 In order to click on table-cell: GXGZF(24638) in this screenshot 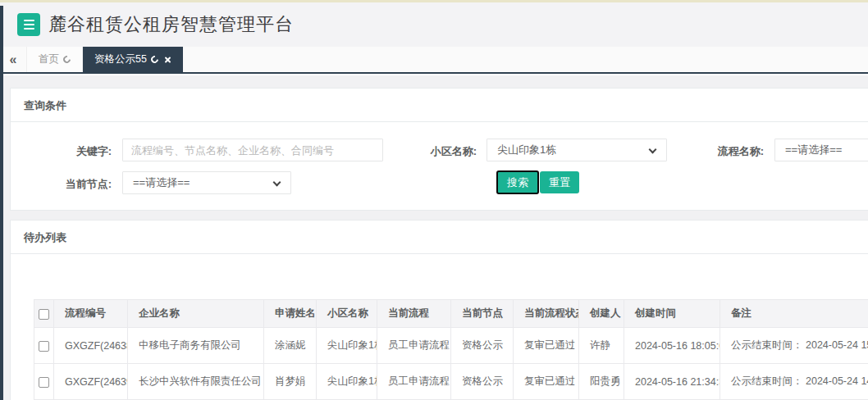, I will do `click(91, 346)`.